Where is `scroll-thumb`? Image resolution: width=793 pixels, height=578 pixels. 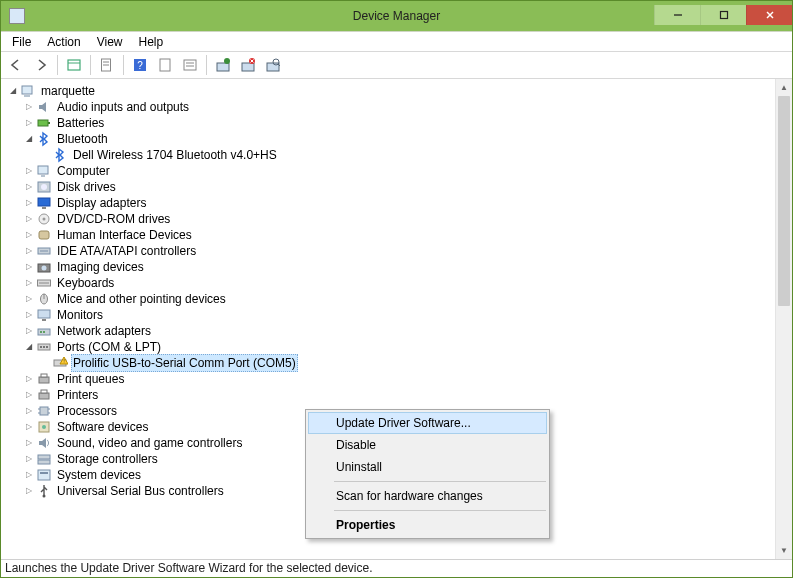
scroll-thumb is located at coordinates (784, 201).